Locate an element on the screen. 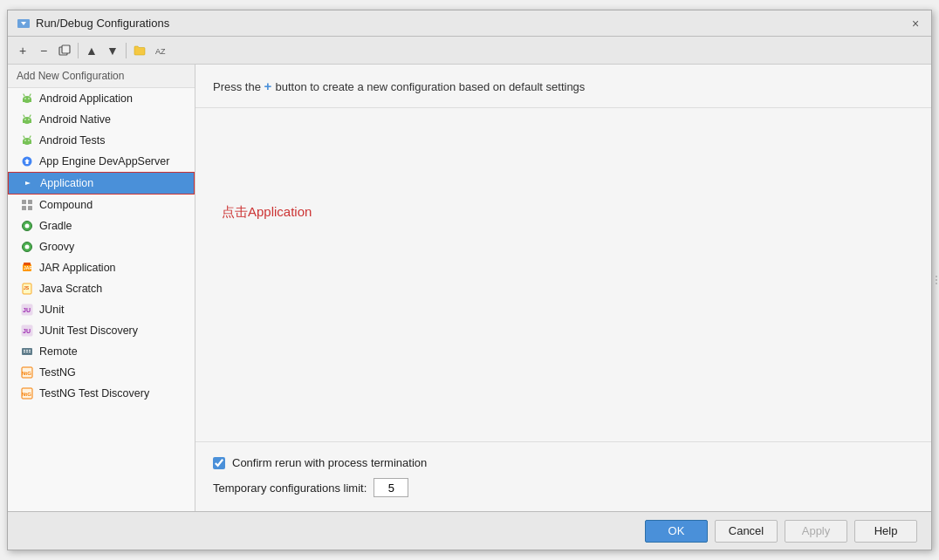 This screenshot has width=939, height=560. config-item-java-scratch-label: Java Scratch is located at coordinates (71, 289).